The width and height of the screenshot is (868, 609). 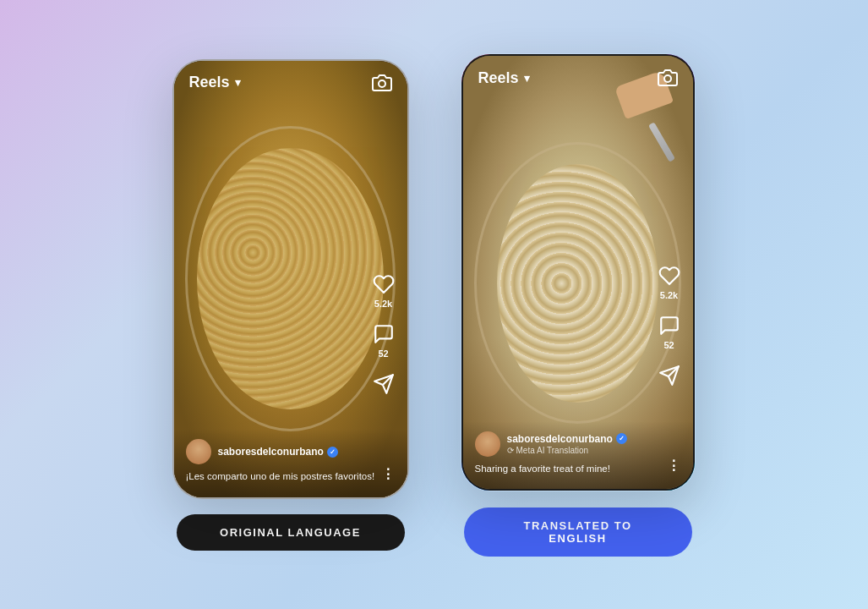 I want to click on right-bottom: saboresdelconurbano ✓ ⟳ Meta AI Translat…, so click(x=578, y=455).